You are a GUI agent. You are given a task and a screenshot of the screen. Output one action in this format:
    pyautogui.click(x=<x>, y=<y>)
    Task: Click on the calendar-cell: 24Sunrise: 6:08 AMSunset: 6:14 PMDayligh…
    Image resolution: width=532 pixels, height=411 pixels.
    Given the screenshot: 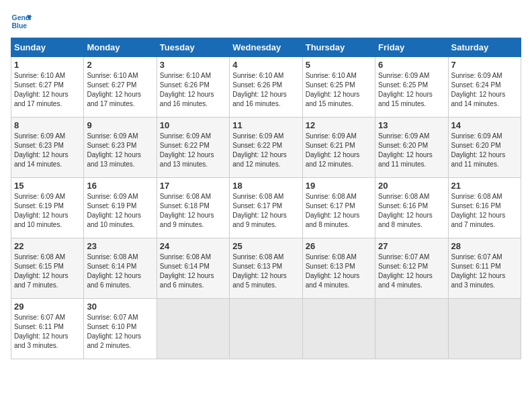 What is the action you would take?
    pyautogui.click(x=193, y=269)
    